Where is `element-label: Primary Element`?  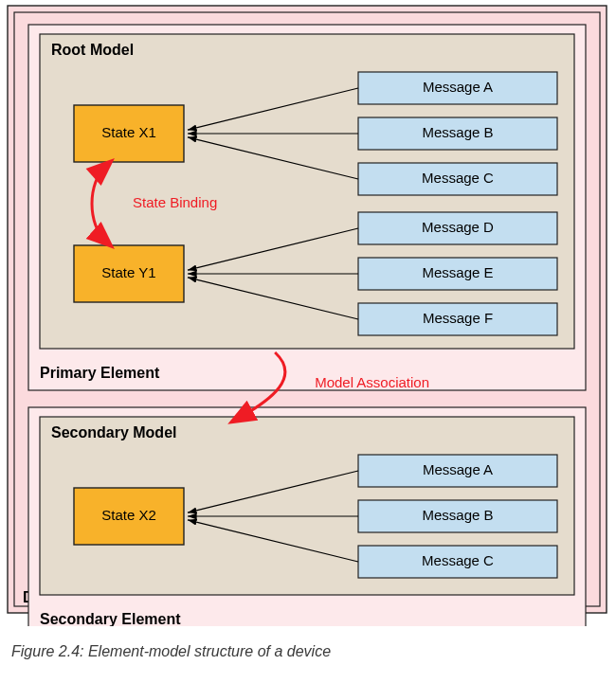
element-label: Primary Element is located at coordinates (100, 373).